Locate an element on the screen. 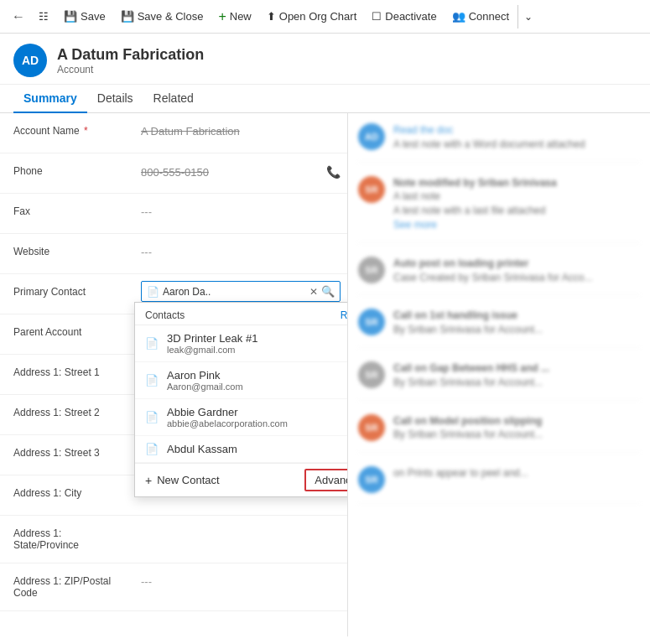 This screenshot has width=650, height=644. save-close-button: 💾 Save & Close is located at coordinates (163, 17).